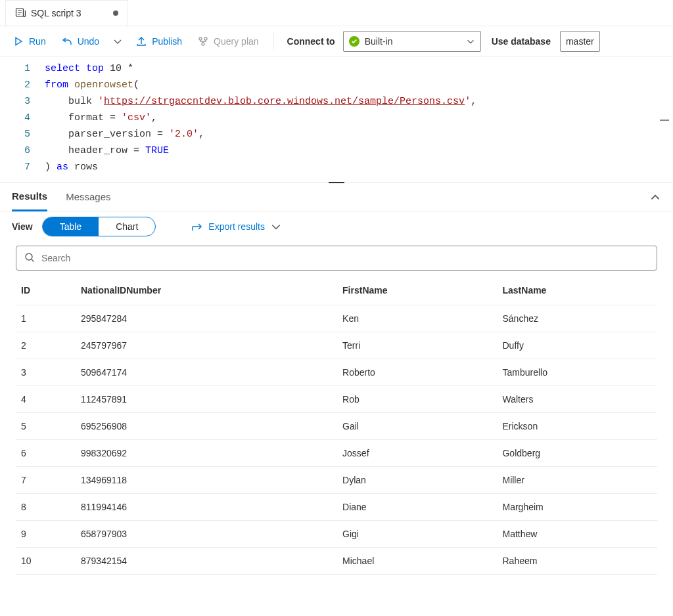 The height and width of the screenshot is (616, 673). What do you see at coordinates (236, 41) in the screenshot?
I see `queryplan-label: Query plan` at bounding box center [236, 41].